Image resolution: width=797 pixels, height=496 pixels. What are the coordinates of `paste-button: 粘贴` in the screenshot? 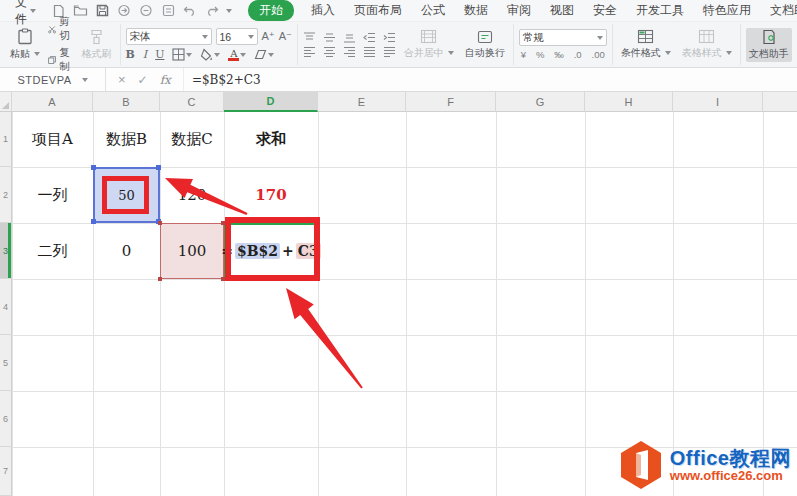 It's located at (25, 44).